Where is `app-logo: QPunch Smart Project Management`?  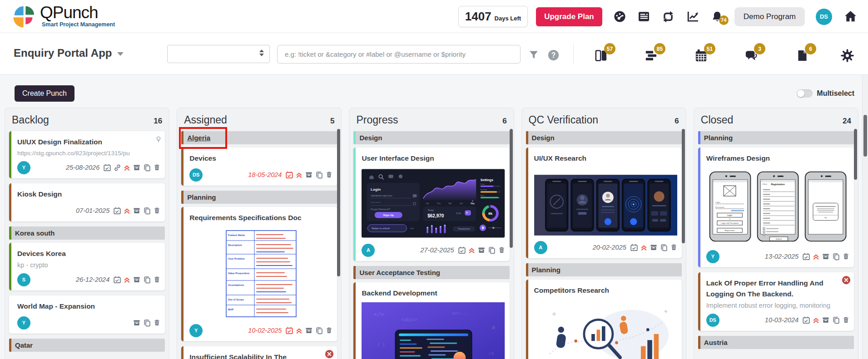 app-logo: QPunch Smart Project Management is located at coordinates (64, 17).